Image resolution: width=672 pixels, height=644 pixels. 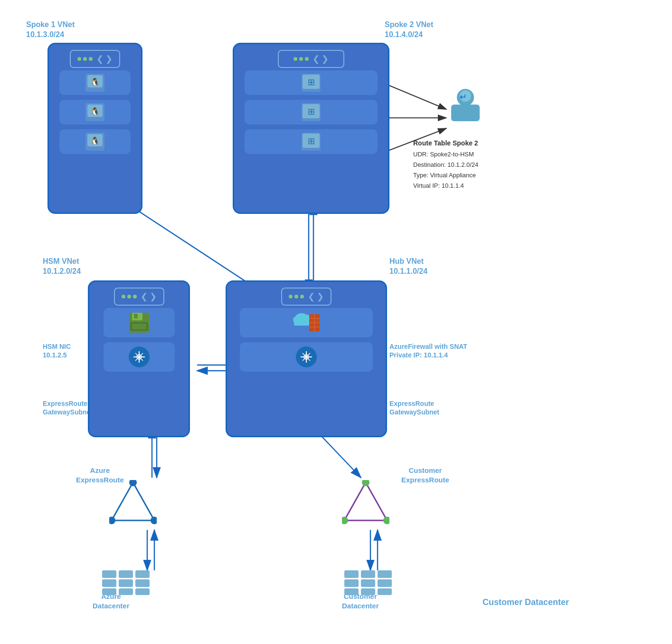 I want to click on spoke2-vnet: ❮ ❯ ⊞ ⊞, so click(x=311, y=128).